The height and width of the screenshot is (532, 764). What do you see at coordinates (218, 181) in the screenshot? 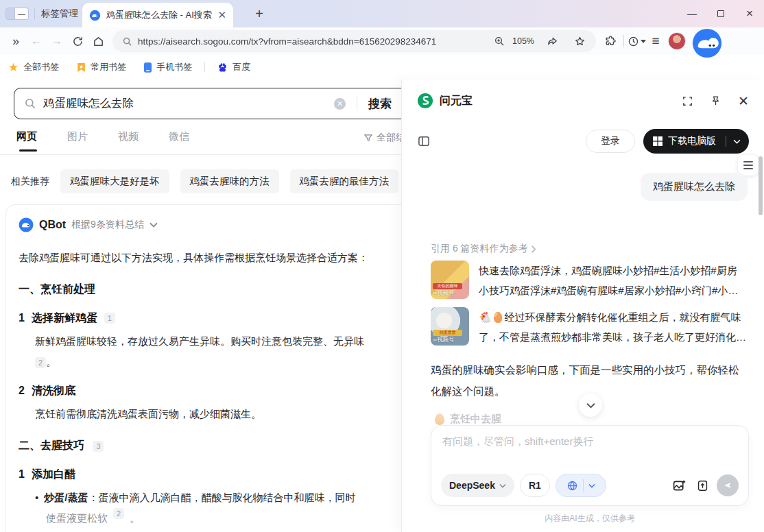
I see `related-searches: 相关推荐 鸡蛋腥味大是好是坏 鸡蛋去腥味的方法 鸡蛋去腥的最佳方法` at bounding box center [218, 181].